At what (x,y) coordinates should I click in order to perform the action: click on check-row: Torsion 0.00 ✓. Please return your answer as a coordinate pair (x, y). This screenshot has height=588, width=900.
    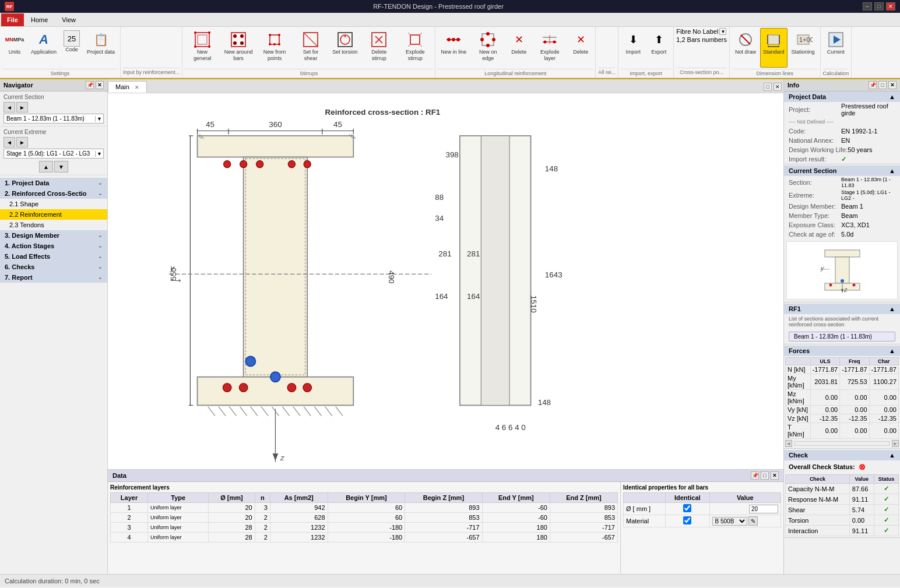
    Looking at the image, I should click on (842, 520).